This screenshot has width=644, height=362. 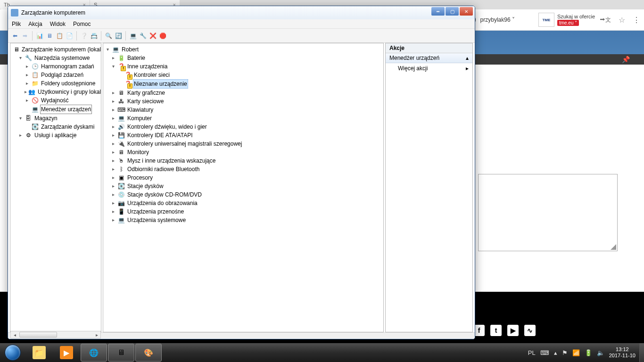 What do you see at coordinates (243, 169) in the screenshot?
I see `tree-item: ▸ᛒOdbiorniki radiowe Bluetooth` at bounding box center [243, 169].